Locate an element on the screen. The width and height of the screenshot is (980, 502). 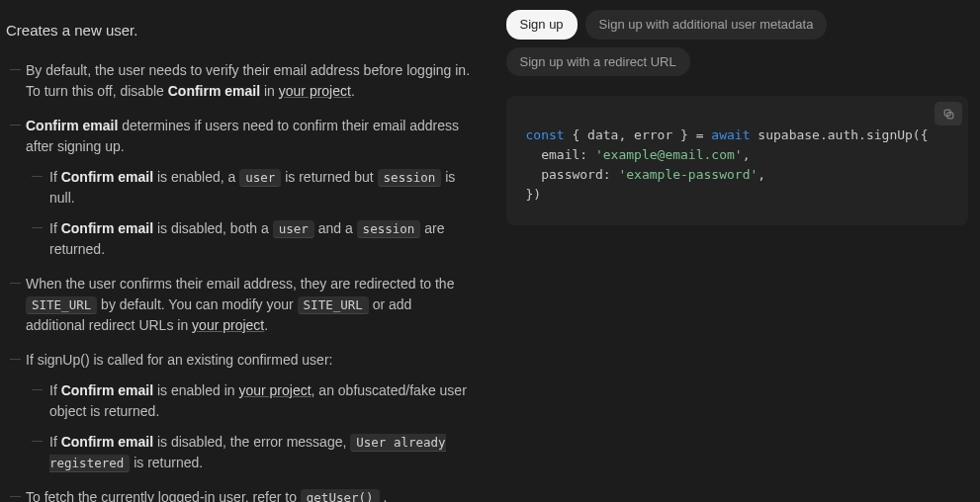
bullet-item: Confirm email determines if users need t… is located at coordinates (240, 188).